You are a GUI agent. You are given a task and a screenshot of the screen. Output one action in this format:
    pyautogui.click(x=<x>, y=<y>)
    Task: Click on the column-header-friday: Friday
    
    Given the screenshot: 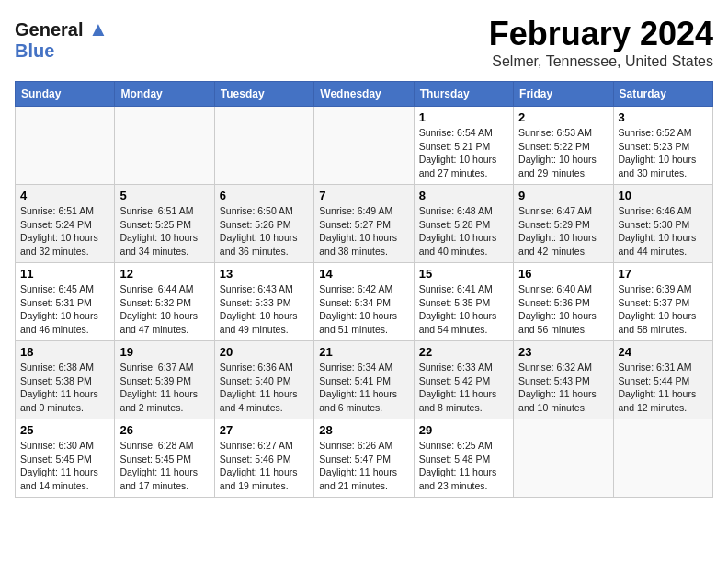 What is the action you would take?
    pyautogui.click(x=563, y=94)
    